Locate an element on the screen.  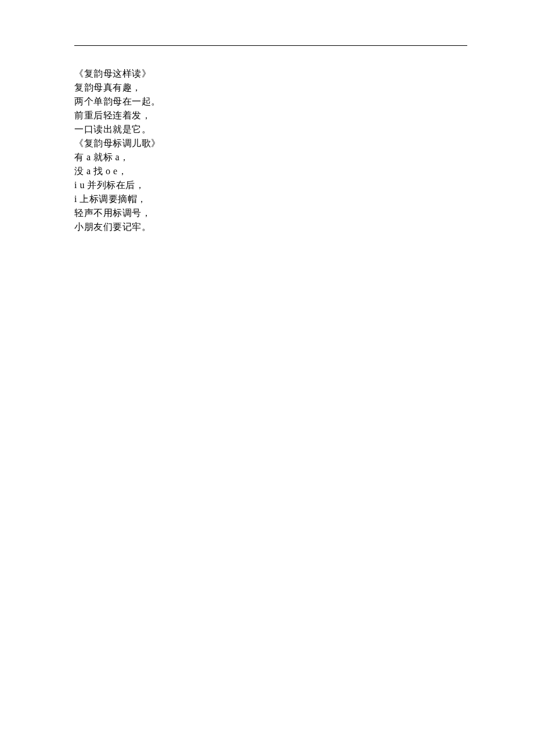
header-divider is located at coordinates (270, 45).